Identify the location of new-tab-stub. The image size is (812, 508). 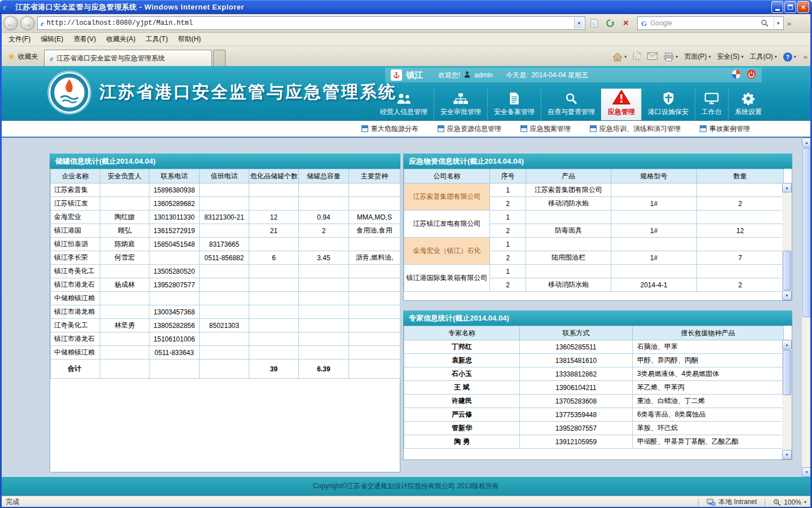
(219, 58).